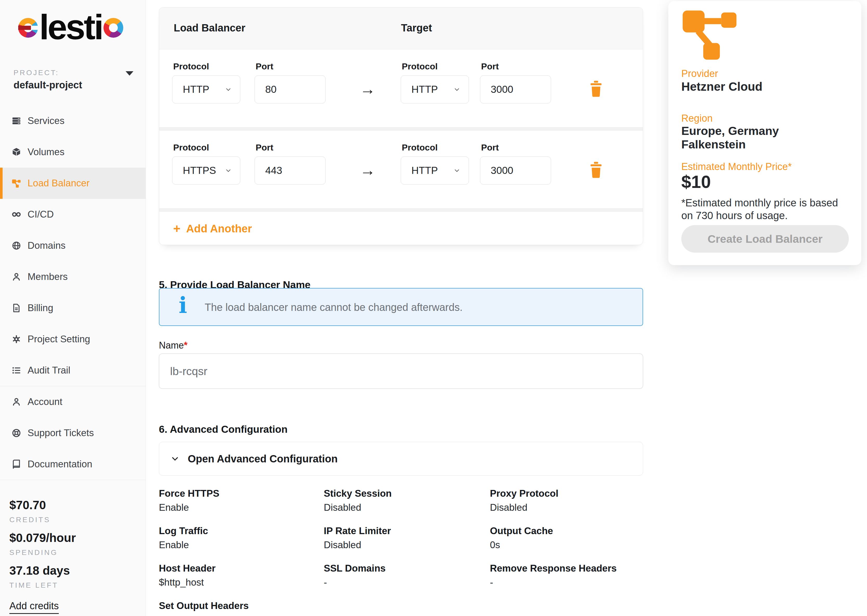  Describe the element at coordinates (16, 370) in the screenshot. I see `list-icon` at that location.